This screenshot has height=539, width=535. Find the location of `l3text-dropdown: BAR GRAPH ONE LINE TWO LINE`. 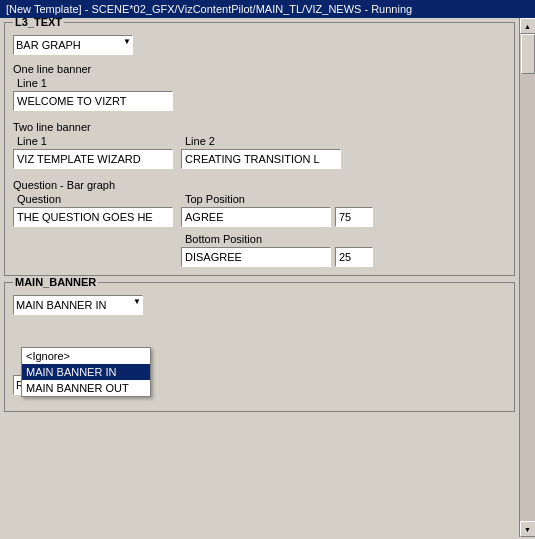

l3text-dropdown: BAR GRAPH ONE LINE TWO LINE is located at coordinates (73, 45).